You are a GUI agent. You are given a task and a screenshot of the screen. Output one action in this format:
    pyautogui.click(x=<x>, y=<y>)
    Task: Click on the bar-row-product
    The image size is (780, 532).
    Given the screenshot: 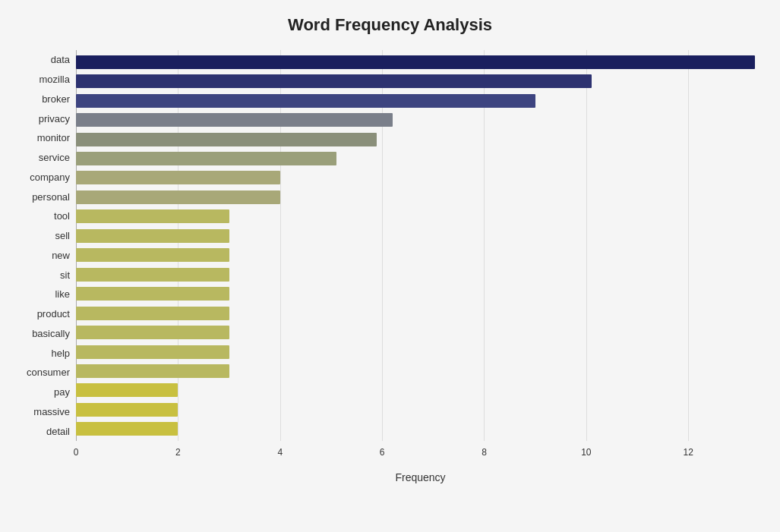 What is the action you would take?
    pyautogui.click(x=421, y=313)
    